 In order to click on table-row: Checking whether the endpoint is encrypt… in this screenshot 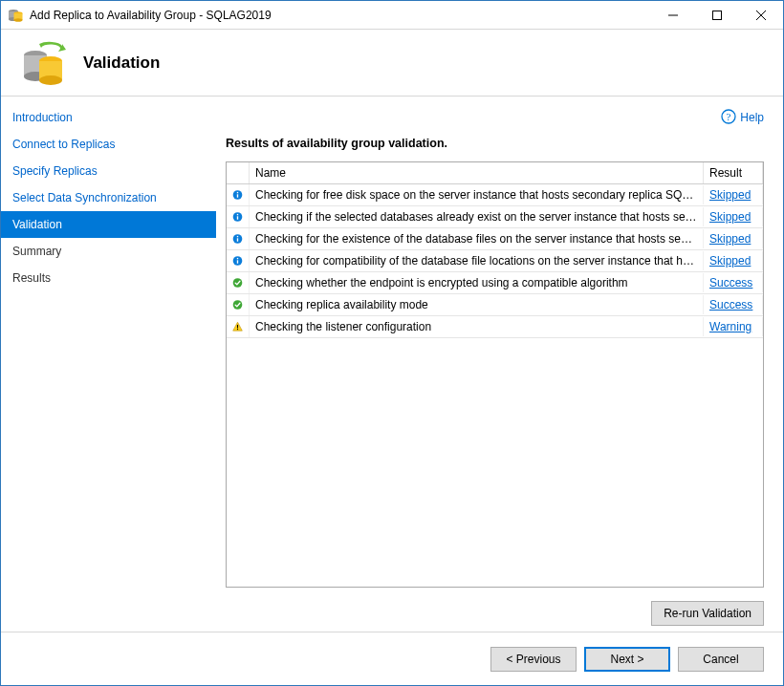, I will do `click(495, 283)`.